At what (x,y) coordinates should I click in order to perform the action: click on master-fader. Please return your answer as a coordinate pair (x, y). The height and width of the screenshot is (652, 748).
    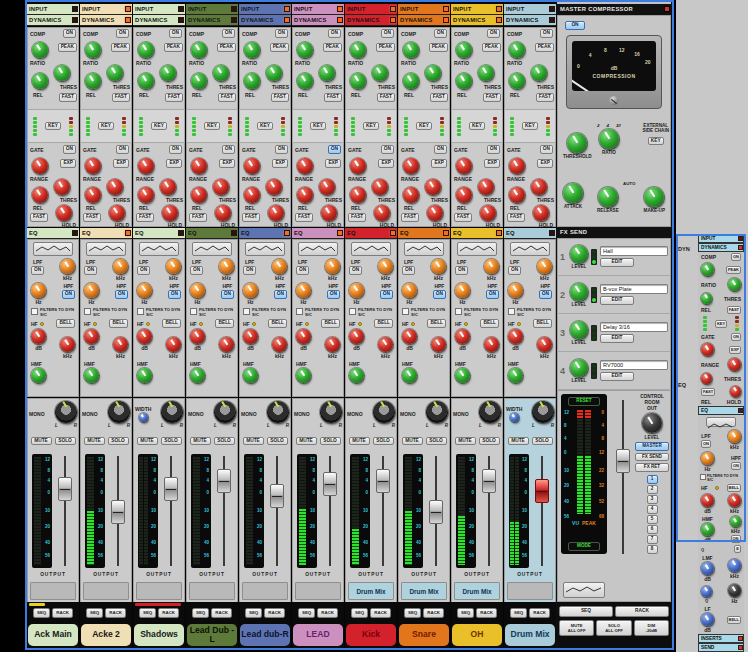
    Looking at the image, I should click on (623, 477).